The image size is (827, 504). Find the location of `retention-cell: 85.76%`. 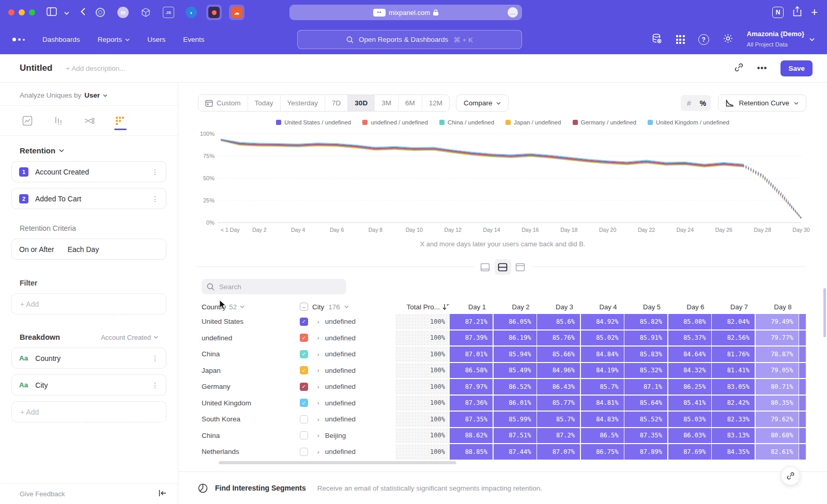

retention-cell: 85.76% is located at coordinates (558, 338).